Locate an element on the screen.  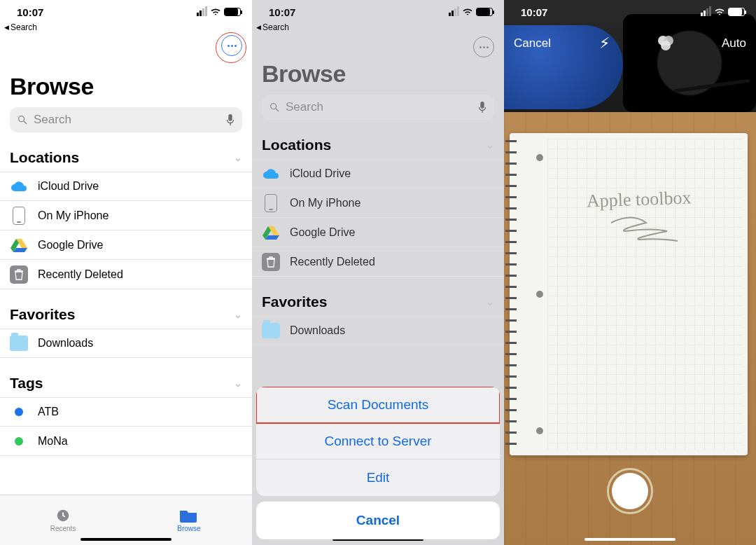
tag-mona: MoNa is located at coordinates (126, 441).